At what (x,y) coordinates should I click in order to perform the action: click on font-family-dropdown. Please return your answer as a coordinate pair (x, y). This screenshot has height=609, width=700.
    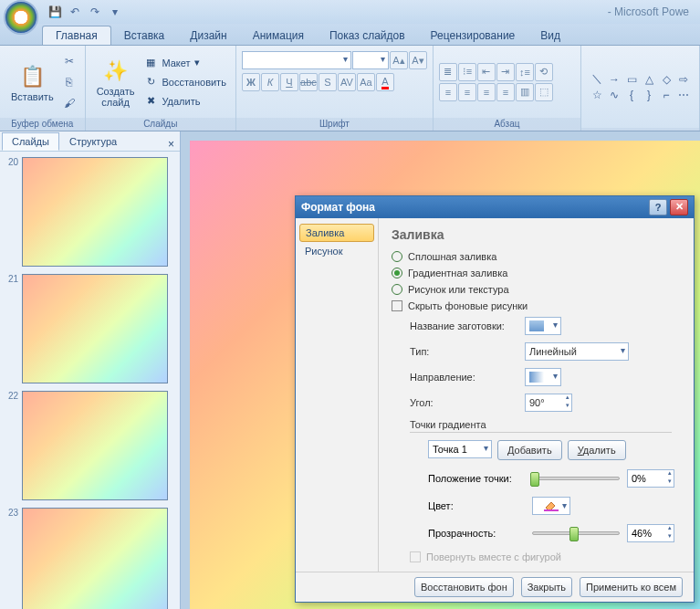
    Looking at the image, I should click on (297, 60).